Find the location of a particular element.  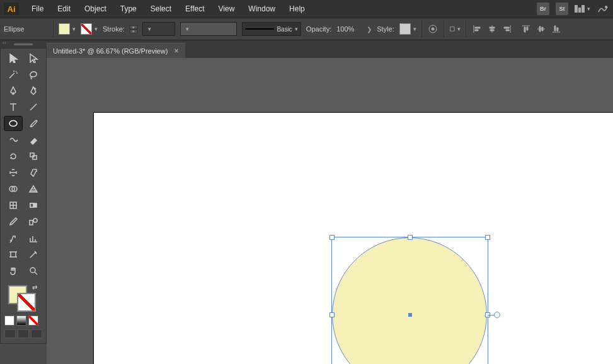

pie-widget-handle is located at coordinates (497, 315).